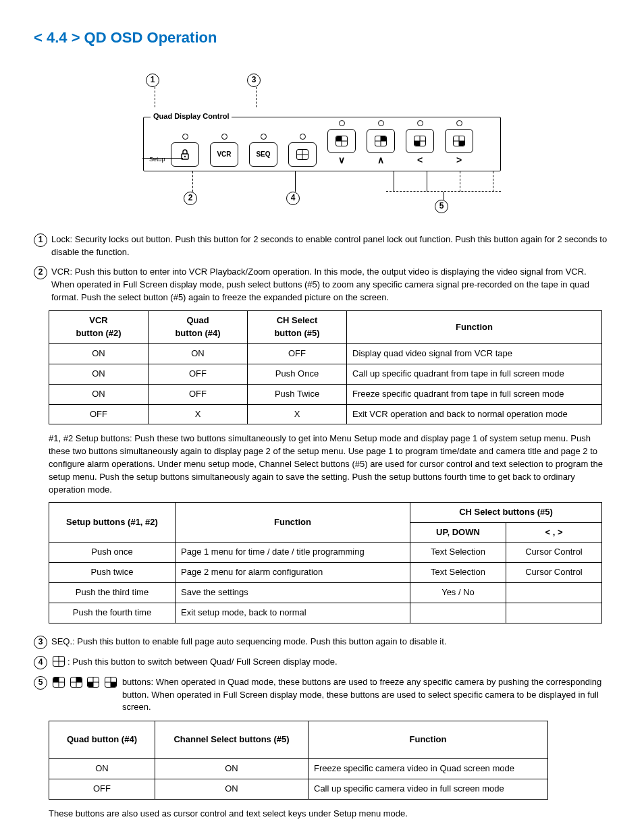 The width and height of the screenshot is (644, 832). I want to click on setup-label: Setup, so click(157, 159).